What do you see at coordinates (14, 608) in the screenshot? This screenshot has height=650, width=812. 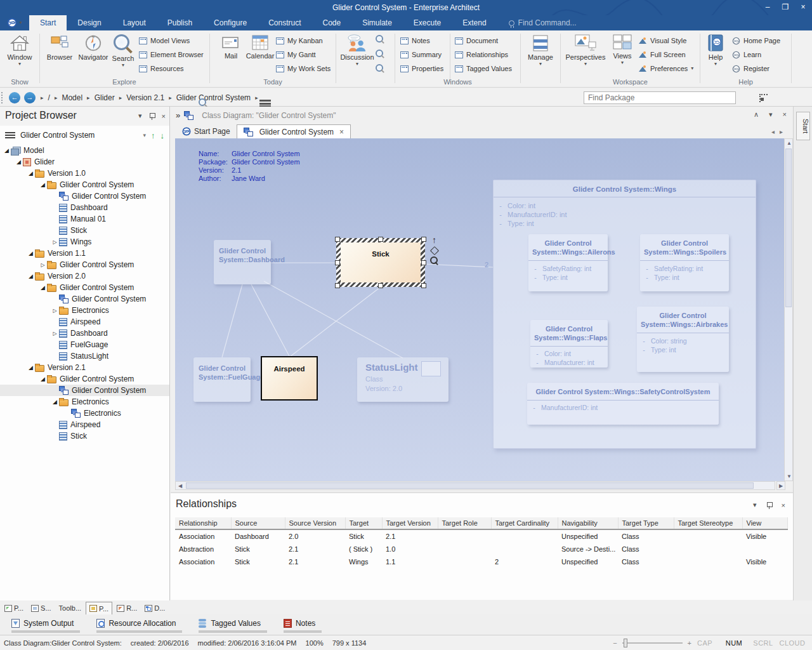 I see `dock-tab-1: P...` at bounding box center [14, 608].